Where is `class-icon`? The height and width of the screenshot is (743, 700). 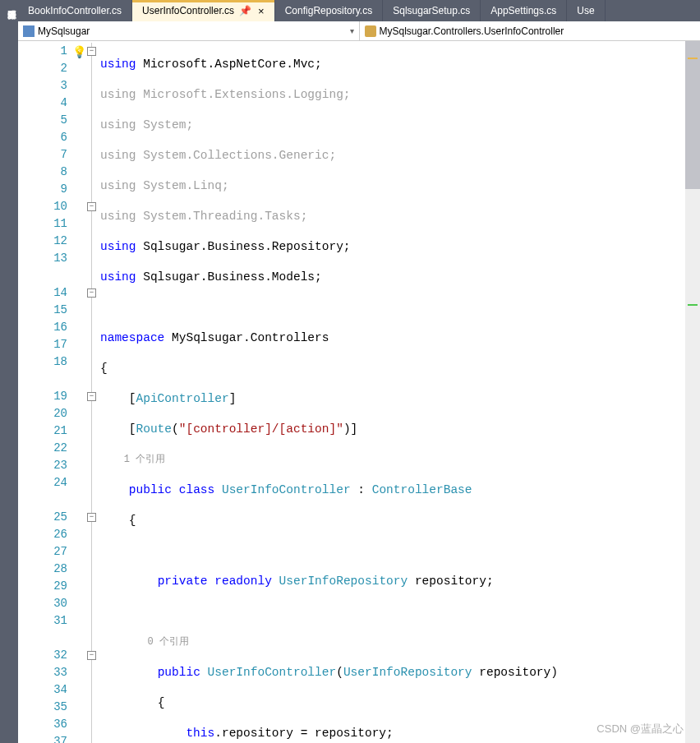 class-icon is located at coordinates (371, 31).